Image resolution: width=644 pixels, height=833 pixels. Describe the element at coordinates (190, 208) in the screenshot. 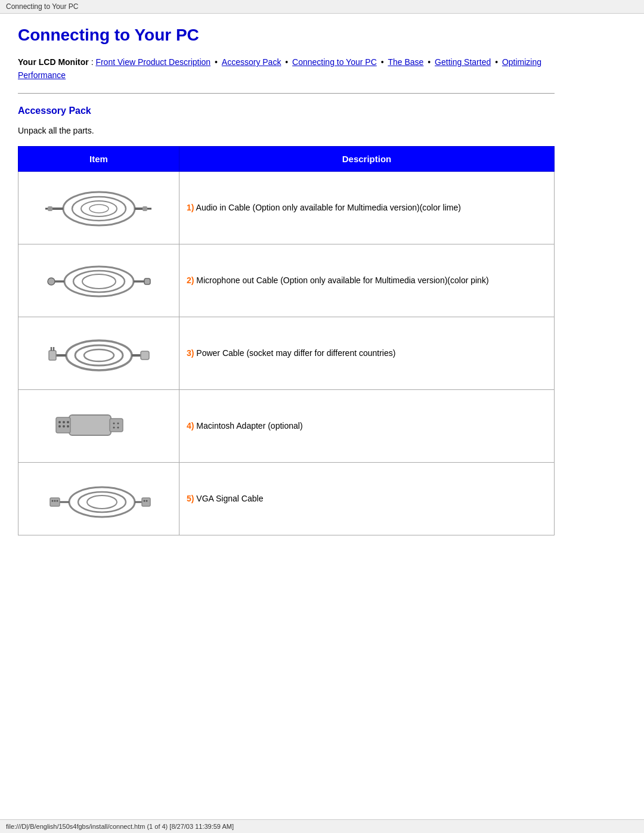

I see `item-num-1: 1)` at that location.